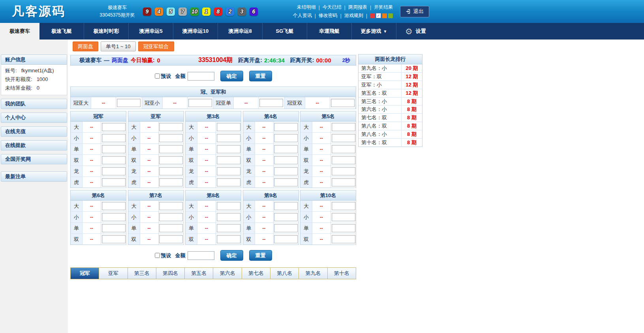 The width and height of the screenshot is (644, 333). Describe the element at coordinates (240, 31) in the screenshot. I see `nav-tab-6: 澳洲幸运8` at that location.